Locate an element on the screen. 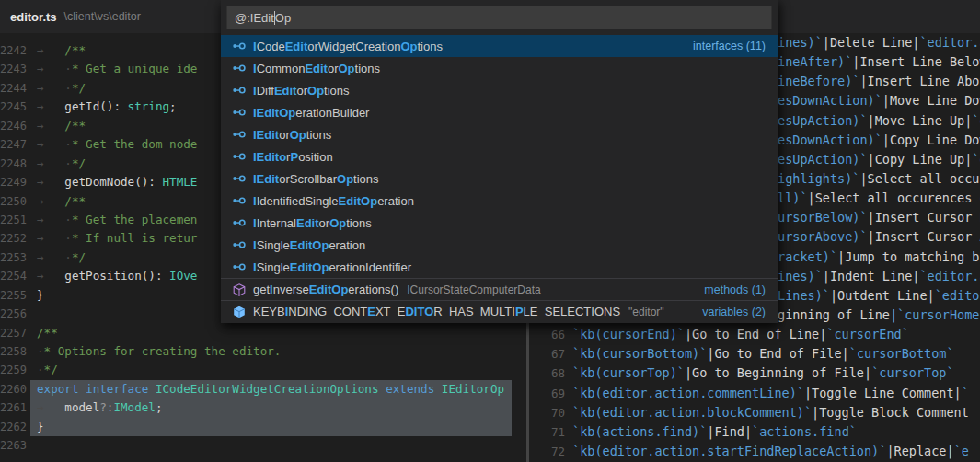 This screenshot has width=980, height=462. symbol-result-row: IEditorScrollbarOptions is located at coordinates (499, 179).